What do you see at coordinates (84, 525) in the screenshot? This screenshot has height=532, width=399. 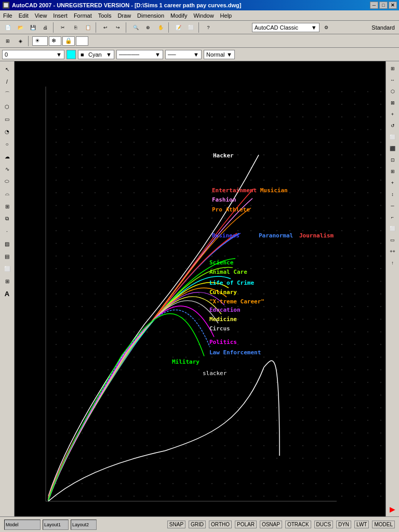 I see `layout2-tab: Layout2` at bounding box center [84, 525].